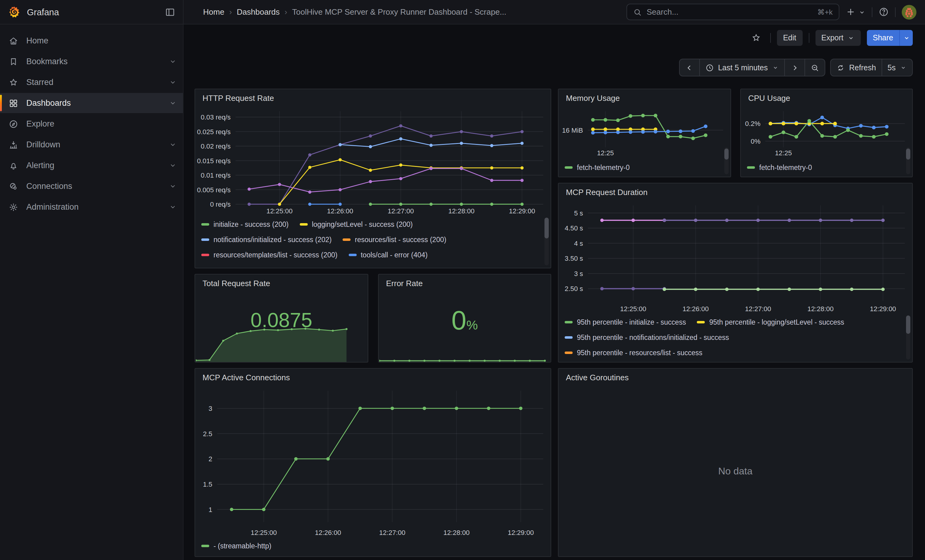  Describe the element at coordinates (394, 255) in the screenshot. I see `legend-label: tools/call - error (404)` at that location.